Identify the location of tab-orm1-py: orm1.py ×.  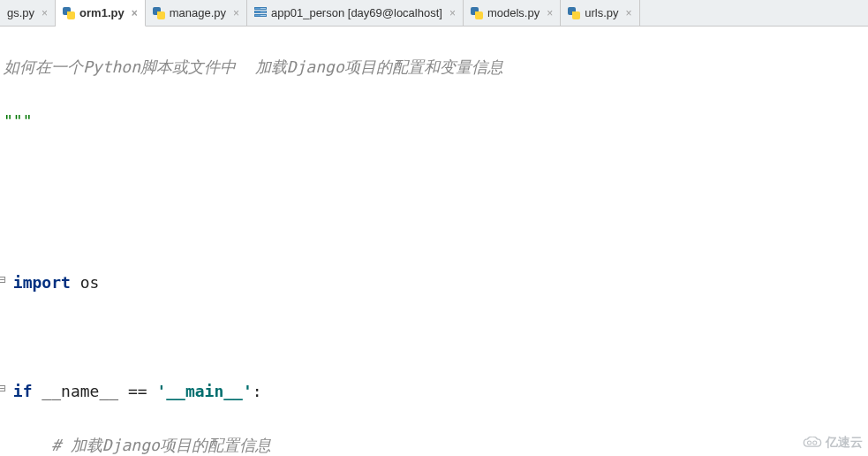
(101, 13).